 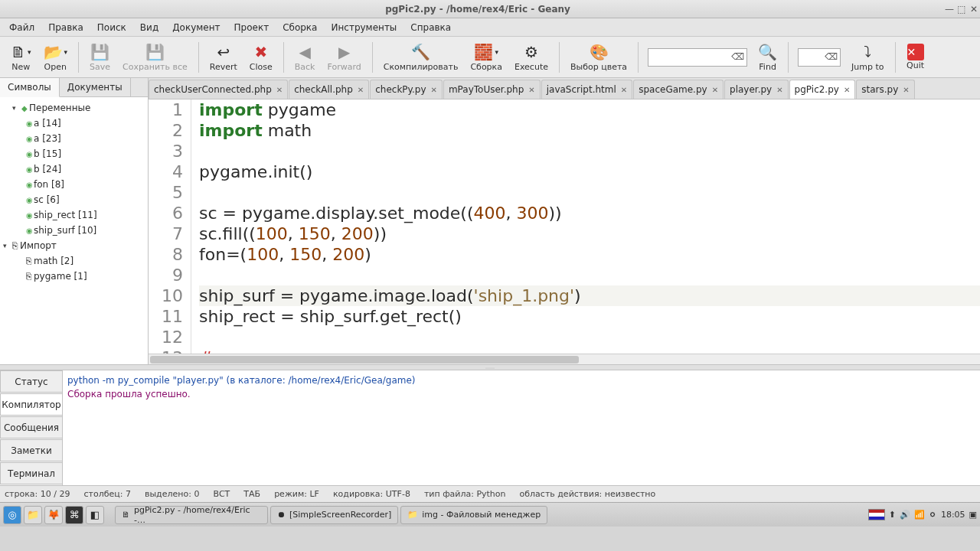 What do you see at coordinates (31, 404) in the screenshot?
I see `tab-compiler: Компилятор` at bounding box center [31, 404].